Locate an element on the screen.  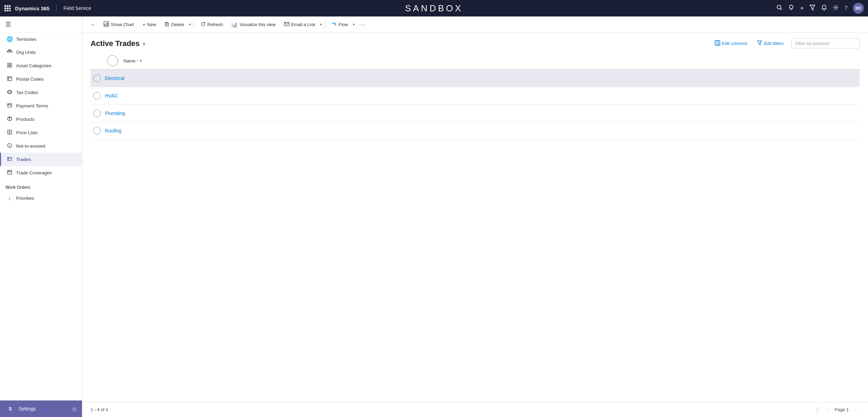
email-dropdown-arrow: ▾ is located at coordinates (321, 25).